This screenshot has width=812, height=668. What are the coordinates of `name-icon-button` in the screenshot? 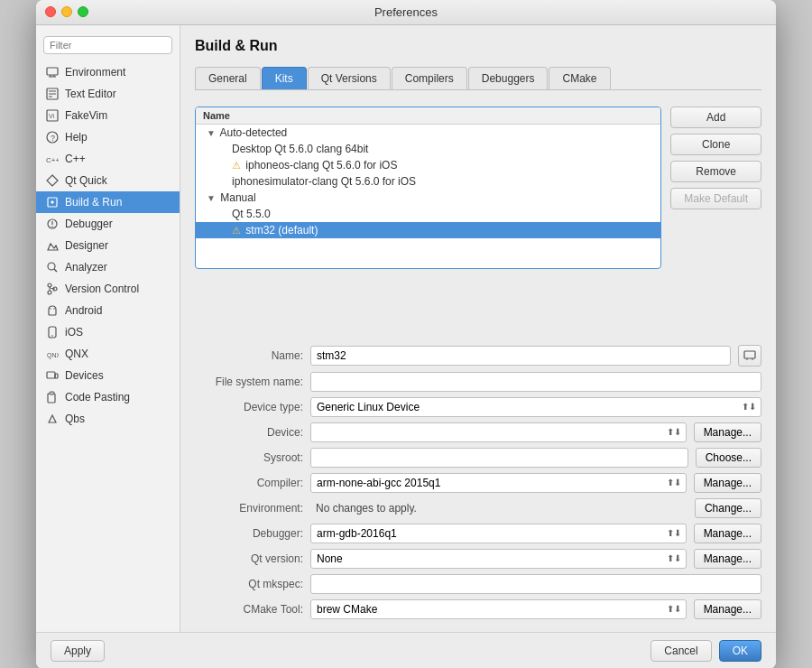 It's located at (750, 356).